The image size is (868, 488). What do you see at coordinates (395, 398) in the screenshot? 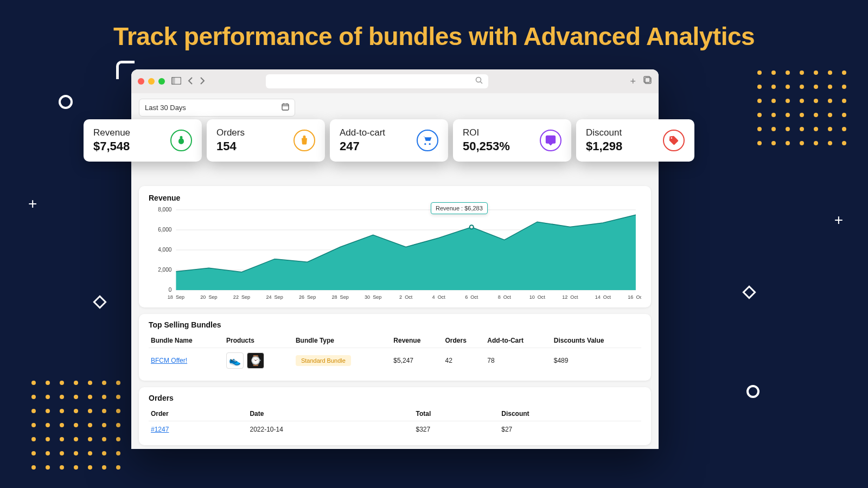
I see `orders-title: Orders` at bounding box center [395, 398].